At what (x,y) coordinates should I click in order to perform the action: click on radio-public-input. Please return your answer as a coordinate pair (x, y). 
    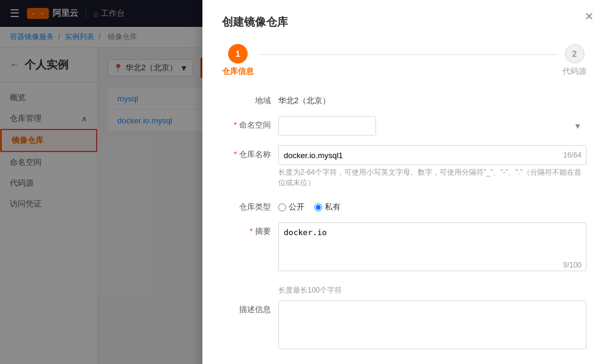
    Looking at the image, I should click on (283, 208).